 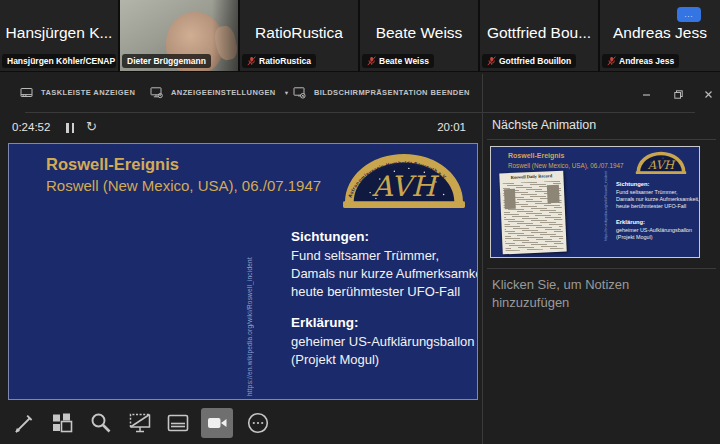 What do you see at coordinates (633, 184) in the screenshot?
I see `thumb-sightings-heading: Sichtungen:` at bounding box center [633, 184].